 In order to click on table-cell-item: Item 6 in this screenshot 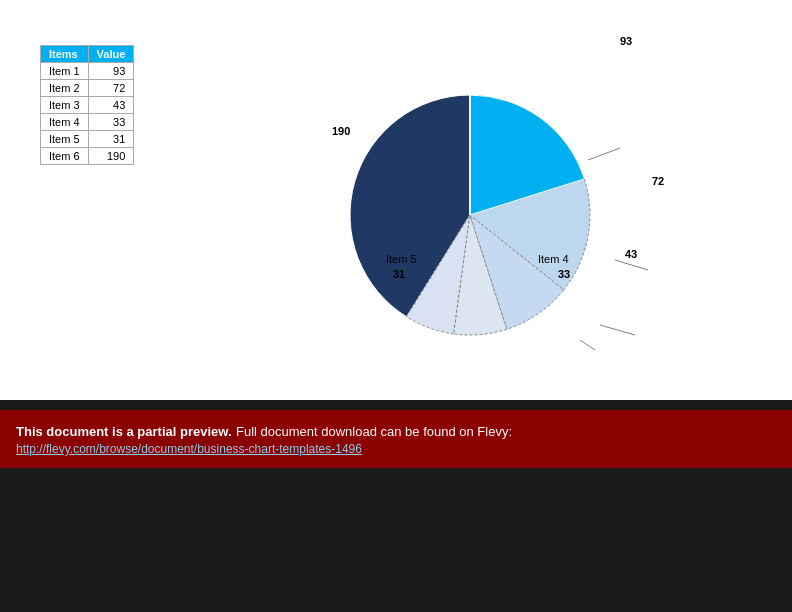, I will do `click(65, 156)`.